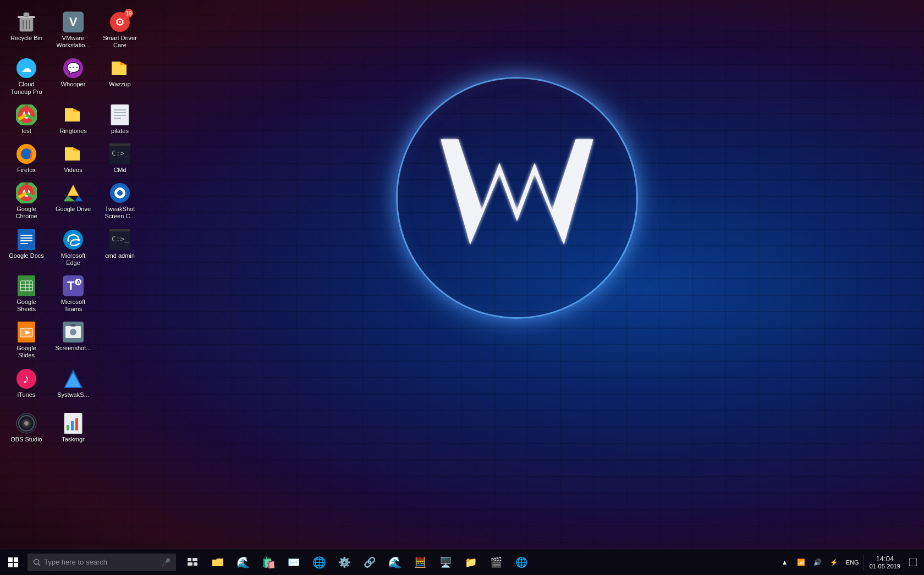 The width and height of the screenshot is (924, 575). What do you see at coordinates (73, 68) in the screenshot?
I see `whooper-icon-image: 💬` at bounding box center [73, 68].